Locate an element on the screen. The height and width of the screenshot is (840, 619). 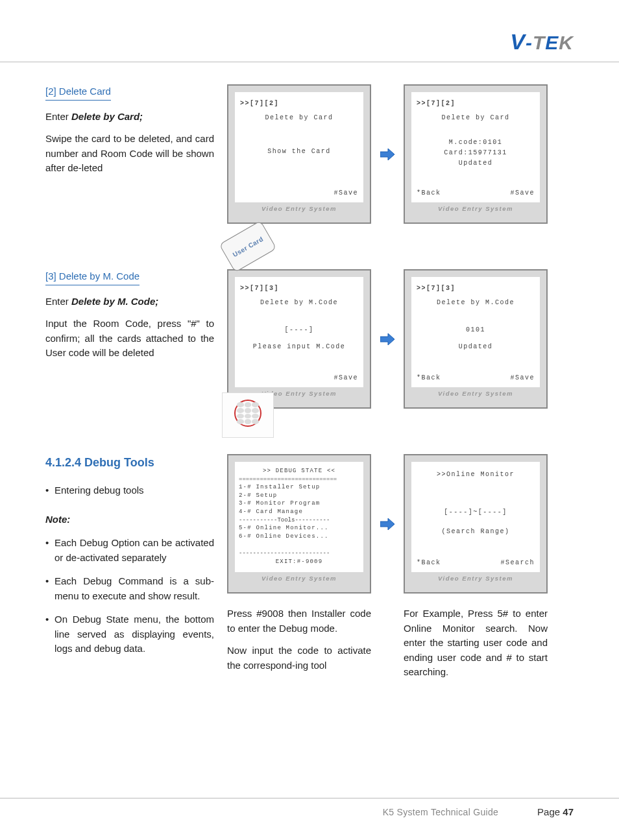
logo-v: V is located at coordinates (518, 42).